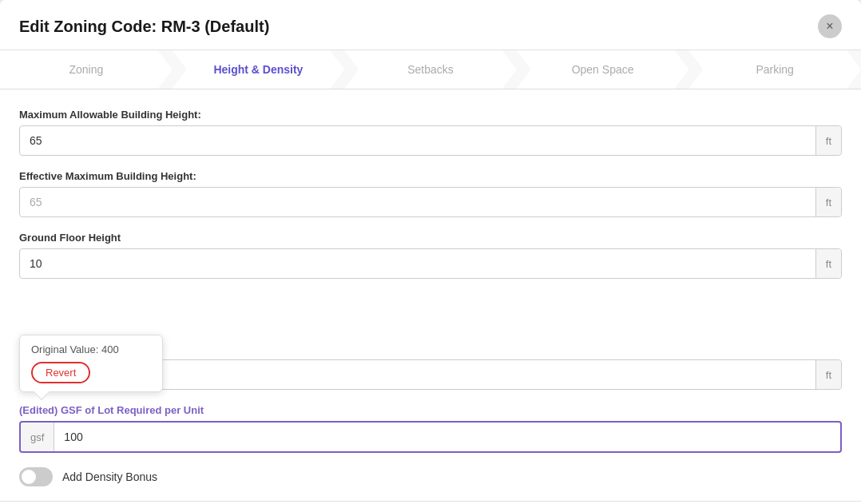 The image size is (861, 504). What do you see at coordinates (430, 176) in the screenshot?
I see `effective-max-height-label: Effective Maximum Building Height:` at bounding box center [430, 176].